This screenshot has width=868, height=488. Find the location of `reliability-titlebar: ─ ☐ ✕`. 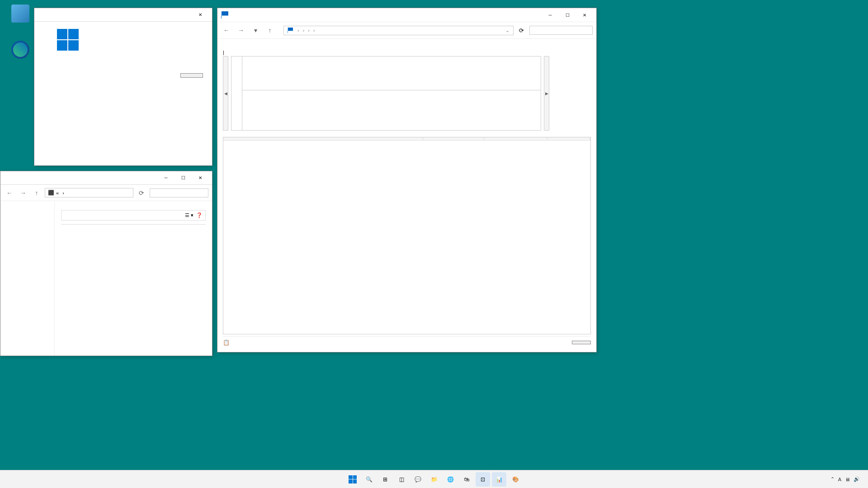

reliability-titlebar: ─ ☐ ✕ is located at coordinates (407, 15).